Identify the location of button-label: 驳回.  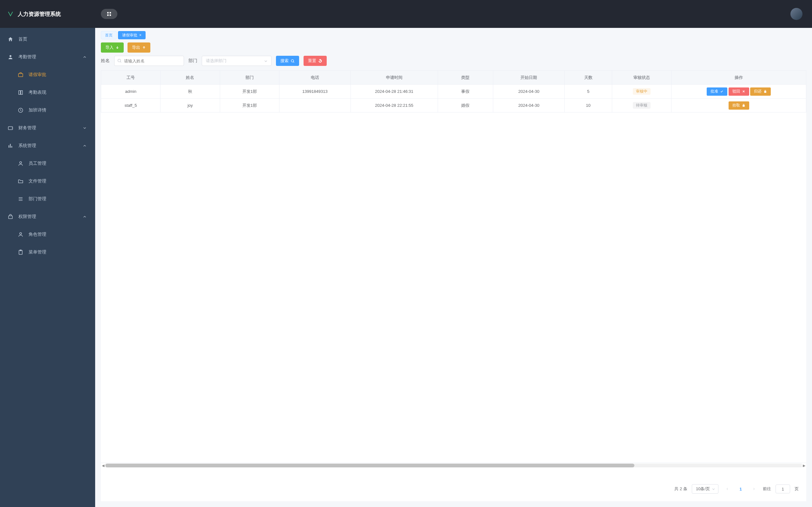
(736, 92).